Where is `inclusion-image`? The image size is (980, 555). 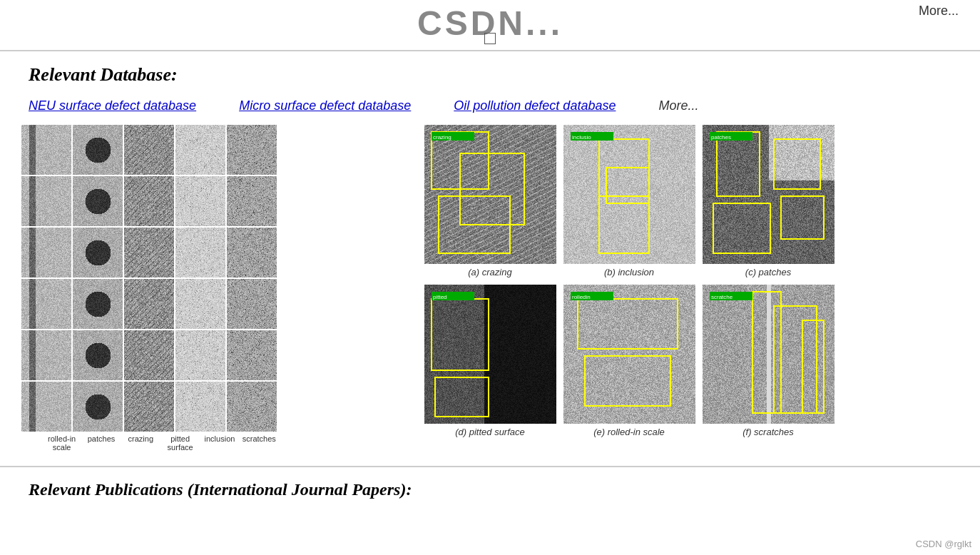 inclusion-image is located at coordinates (629, 194).